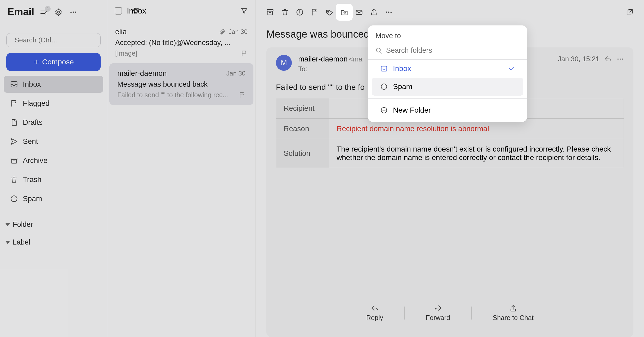  Describe the element at coordinates (53, 199) in the screenshot. I see `nav-spam: Spam` at that location.